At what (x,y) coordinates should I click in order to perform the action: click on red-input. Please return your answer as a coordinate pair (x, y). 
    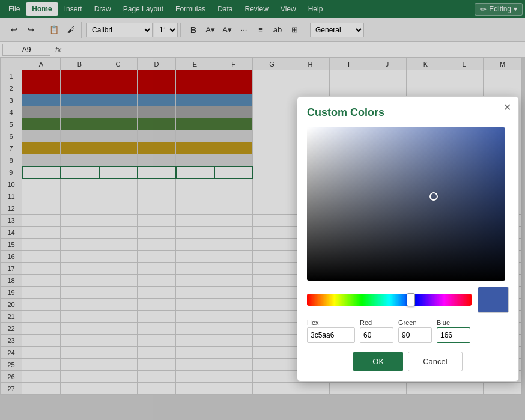
    Looking at the image, I should click on (377, 335).